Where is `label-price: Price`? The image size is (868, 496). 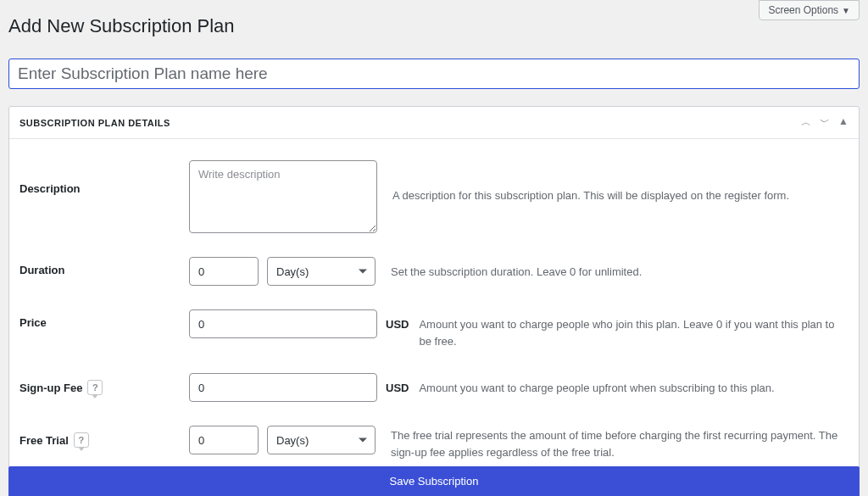
label-price: Price is located at coordinates (104, 319).